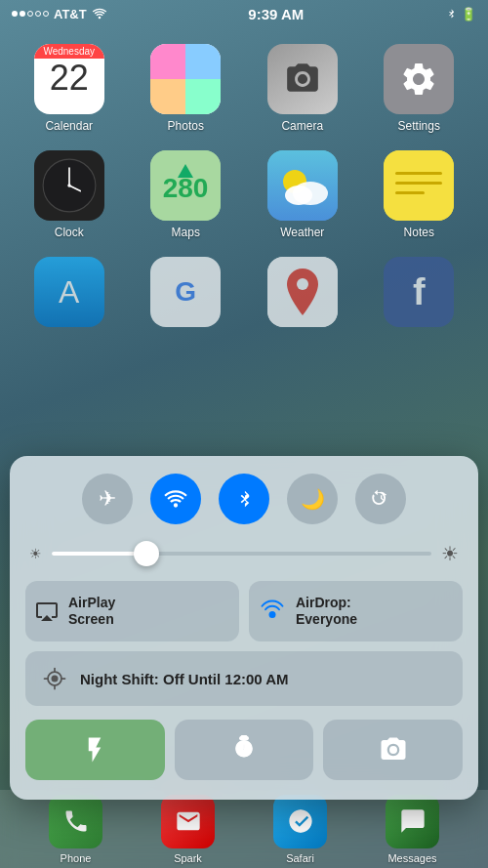  I want to click on airplay-label-line1: AirPlay, so click(92, 603).